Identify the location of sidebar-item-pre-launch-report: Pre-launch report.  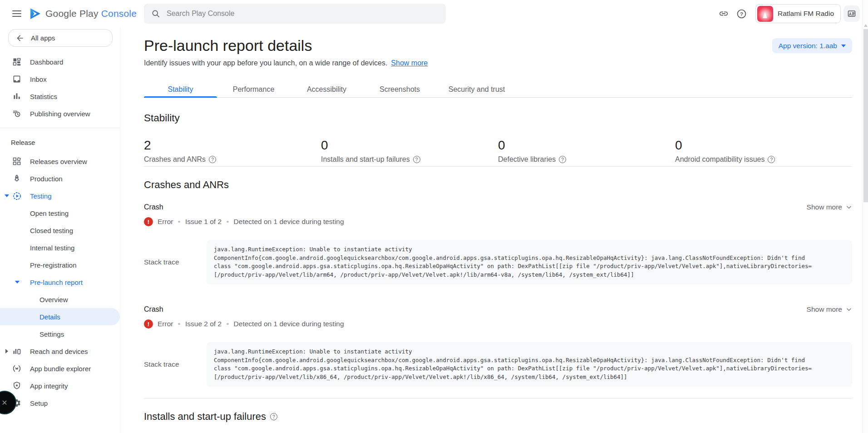
(60, 282).